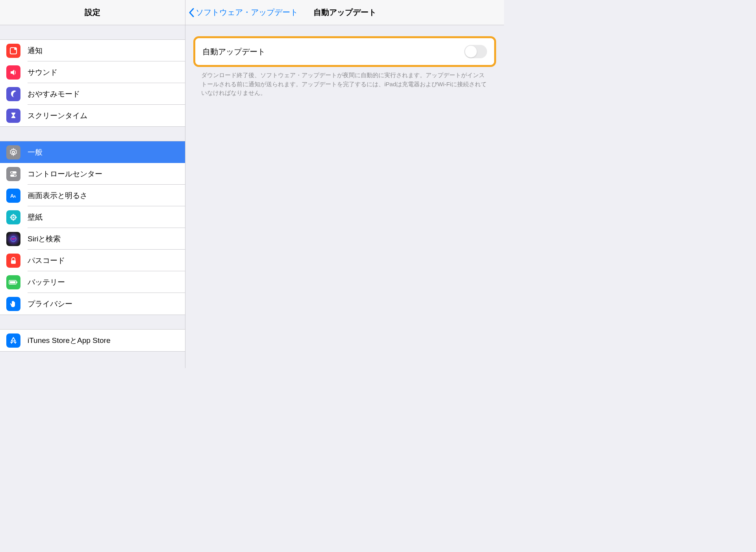 This screenshot has height=552, width=756. Describe the element at coordinates (13, 116) in the screenshot. I see `hourglass-icon` at that location.